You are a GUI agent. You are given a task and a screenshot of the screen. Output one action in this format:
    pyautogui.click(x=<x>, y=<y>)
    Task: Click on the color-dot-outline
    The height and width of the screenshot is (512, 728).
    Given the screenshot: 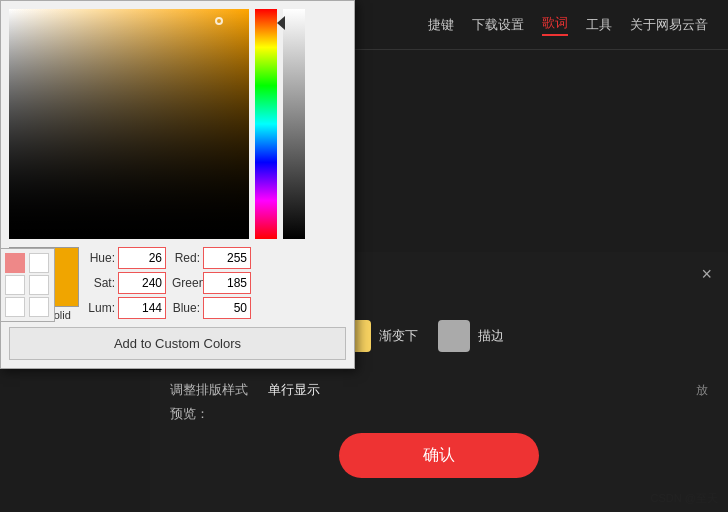 What is the action you would take?
    pyautogui.click(x=454, y=336)
    